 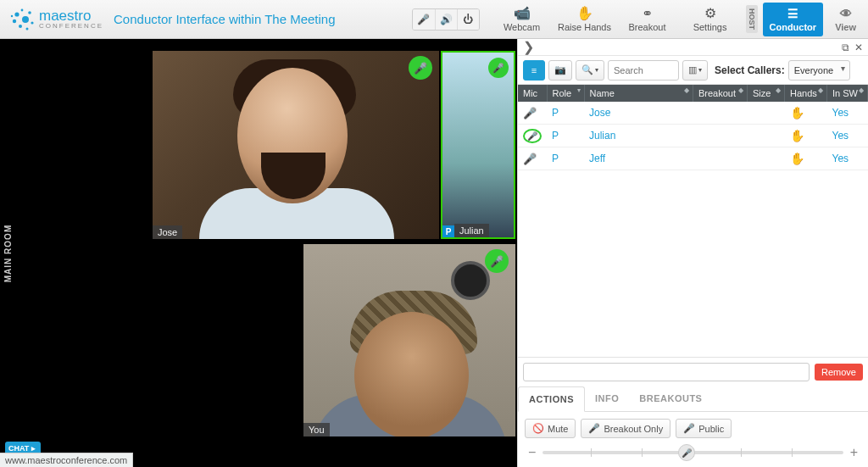 What do you see at coordinates (693, 136) in the screenshot?
I see `table-row: 🎤 P Julian ✋ Yes` at bounding box center [693, 136].